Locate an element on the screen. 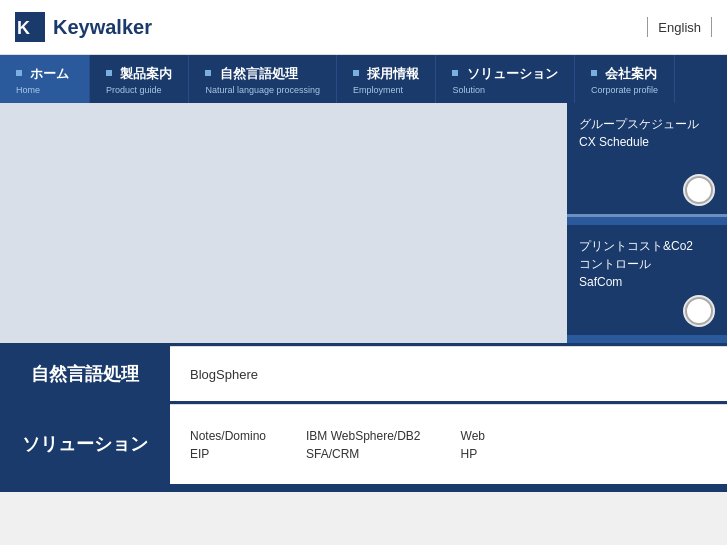  logo-text: Keywalker is located at coordinates (102, 28).